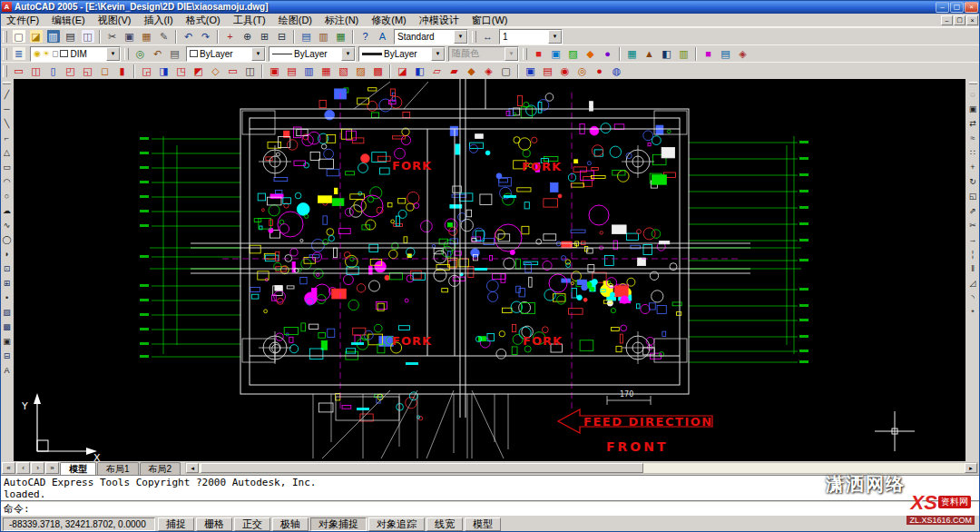 Image resolution: width=980 pixels, height=532 pixels. What do you see at coordinates (214, 525) in the screenshot?
I see `status-toggle-2: 栅格` at bounding box center [214, 525].